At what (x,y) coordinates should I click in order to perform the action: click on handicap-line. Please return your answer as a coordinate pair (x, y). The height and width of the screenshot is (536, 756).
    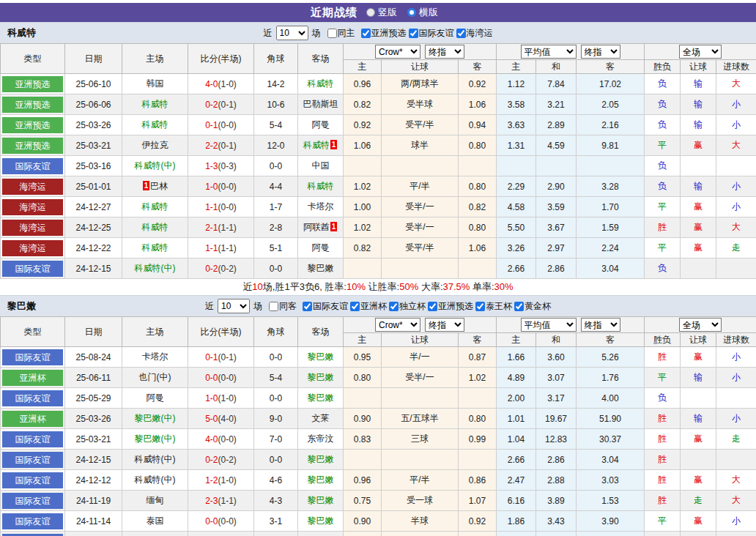
    Looking at the image, I should click on (420, 398).